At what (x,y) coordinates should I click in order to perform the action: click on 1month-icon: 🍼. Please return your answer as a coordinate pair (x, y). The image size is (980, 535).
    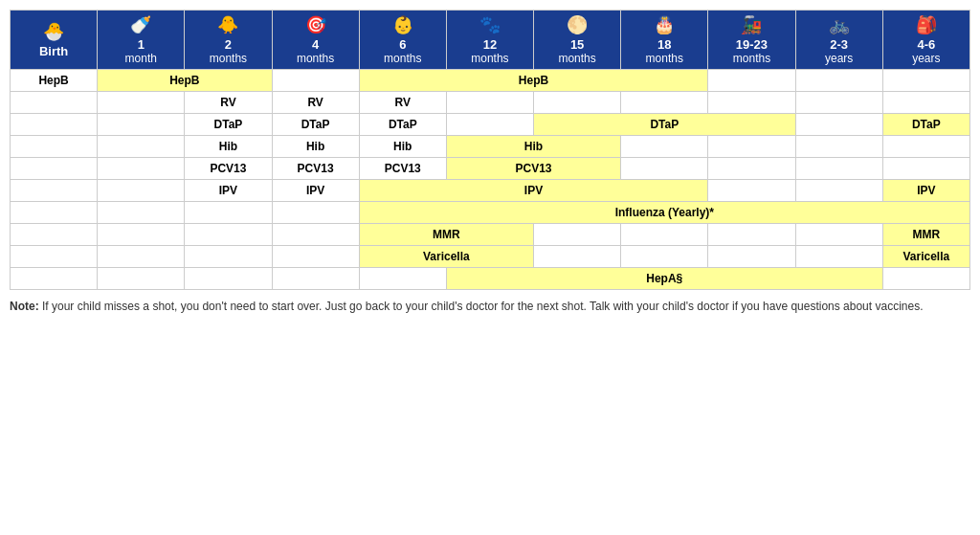
    Looking at the image, I should click on (141, 25).